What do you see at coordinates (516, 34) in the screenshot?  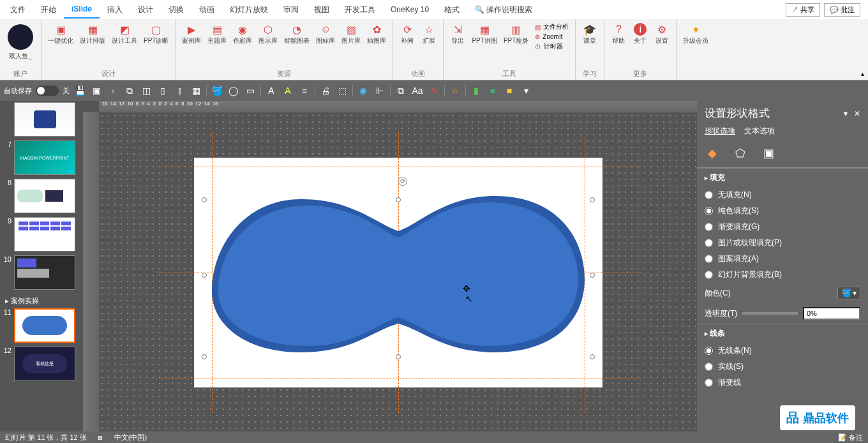 I see `pptslim-button: ▥PPT瘦身` at bounding box center [516, 34].